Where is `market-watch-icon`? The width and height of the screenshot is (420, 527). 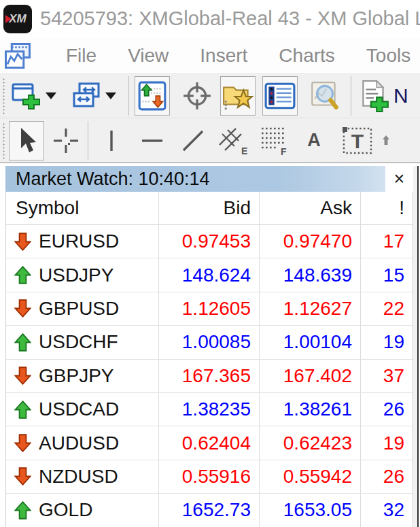 market-watch-icon is located at coordinates (152, 96).